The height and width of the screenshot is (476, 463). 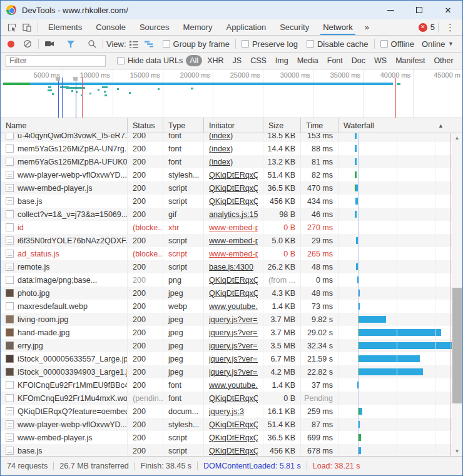 What do you see at coordinates (457, 138) in the screenshot?
I see `scroll-up-icon: ▲` at bounding box center [457, 138].